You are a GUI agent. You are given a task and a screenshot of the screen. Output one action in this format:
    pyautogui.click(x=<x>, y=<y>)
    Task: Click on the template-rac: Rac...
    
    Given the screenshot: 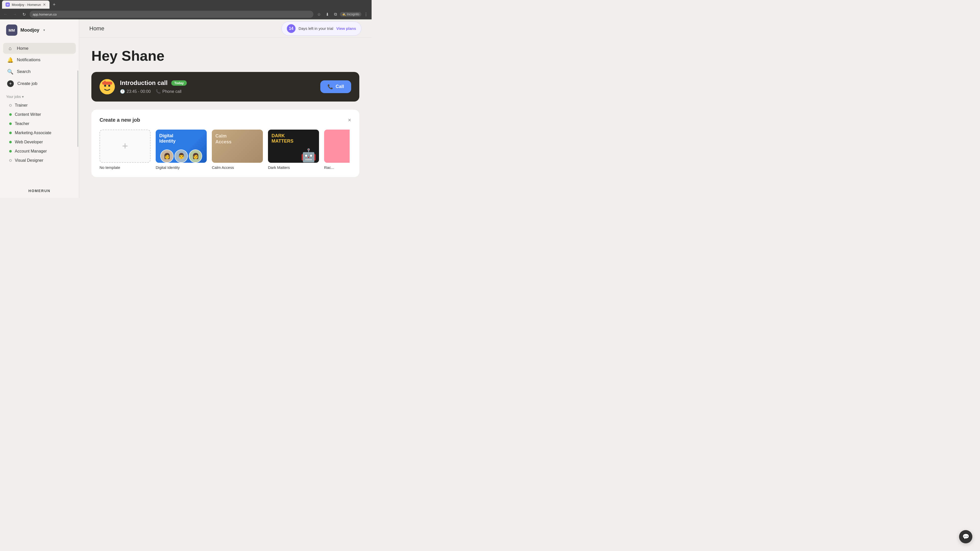 What is the action you would take?
    pyautogui.click(x=337, y=150)
    